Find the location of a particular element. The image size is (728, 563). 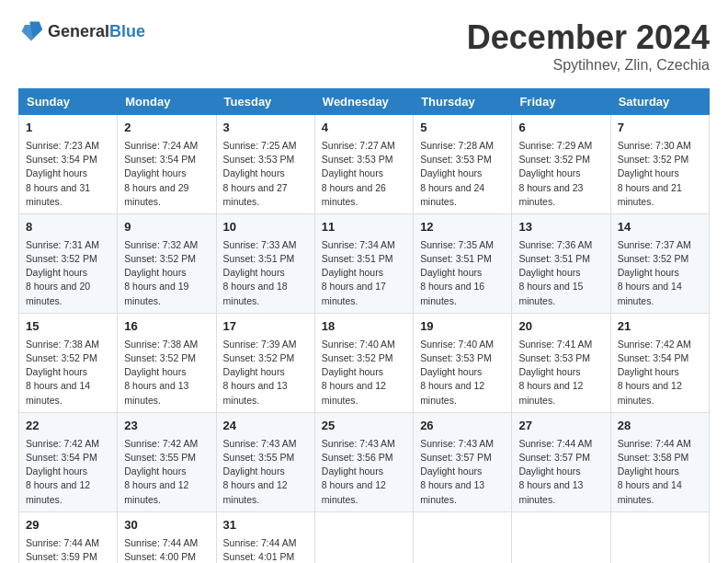

day-number: 30 is located at coordinates (166, 526).